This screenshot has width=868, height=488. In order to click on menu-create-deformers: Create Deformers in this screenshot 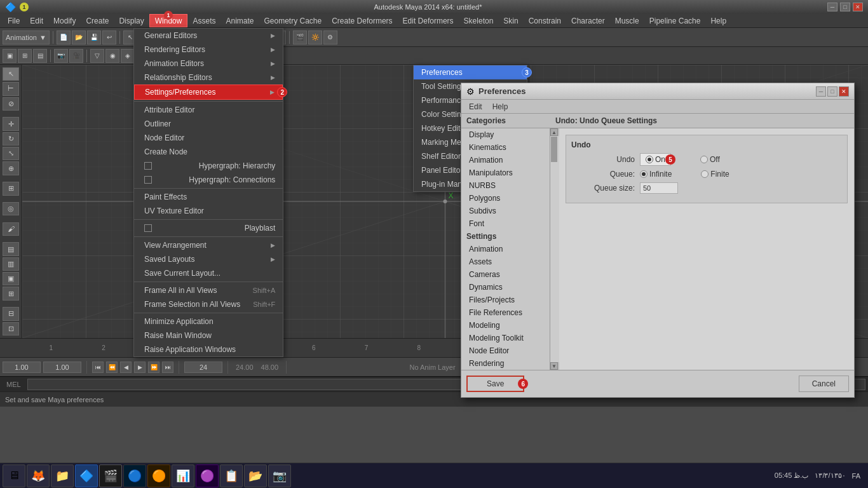, I will do `click(362, 20)`.